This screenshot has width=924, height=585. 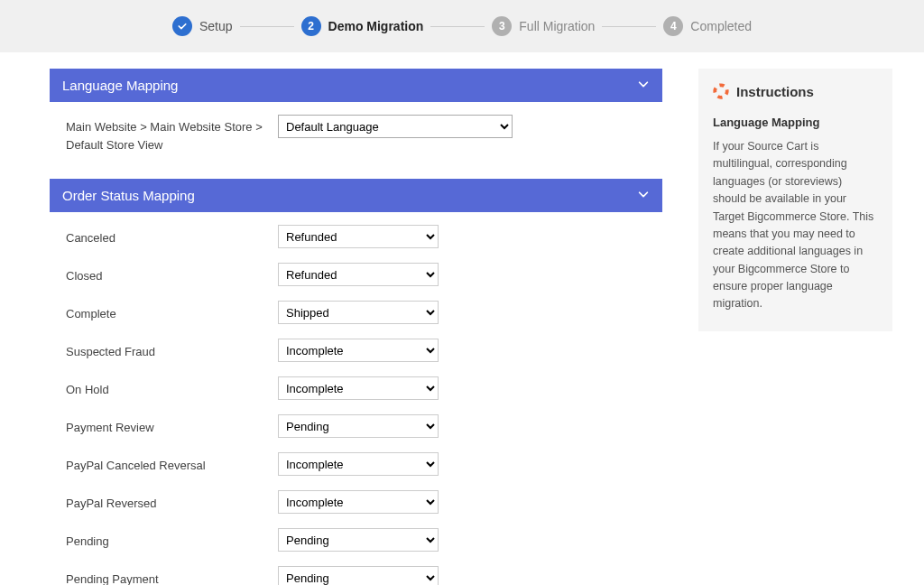 What do you see at coordinates (356, 350) in the screenshot?
I see `status-row: Suspected FraudIncomplete` at bounding box center [356, 350].